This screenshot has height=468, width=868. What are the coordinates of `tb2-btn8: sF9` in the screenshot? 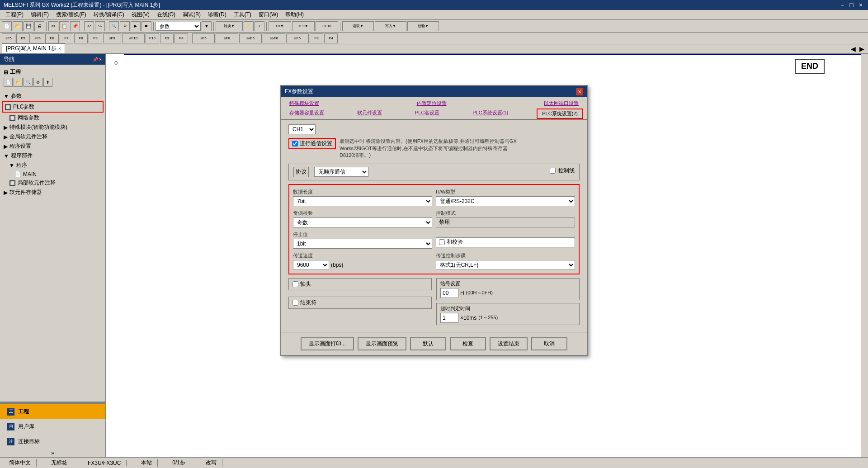 It's located at (112, 38).